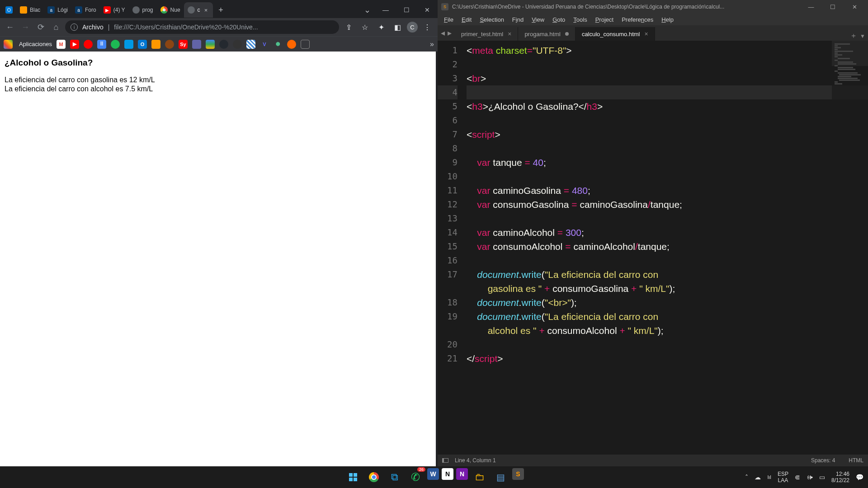 Image resolution: width=868 pixels, height=488 pixels. What do you see at coordinates (449, 33) in the screenshot?
I see `tab-next-button: ▸` at bounding box center [449, 33].